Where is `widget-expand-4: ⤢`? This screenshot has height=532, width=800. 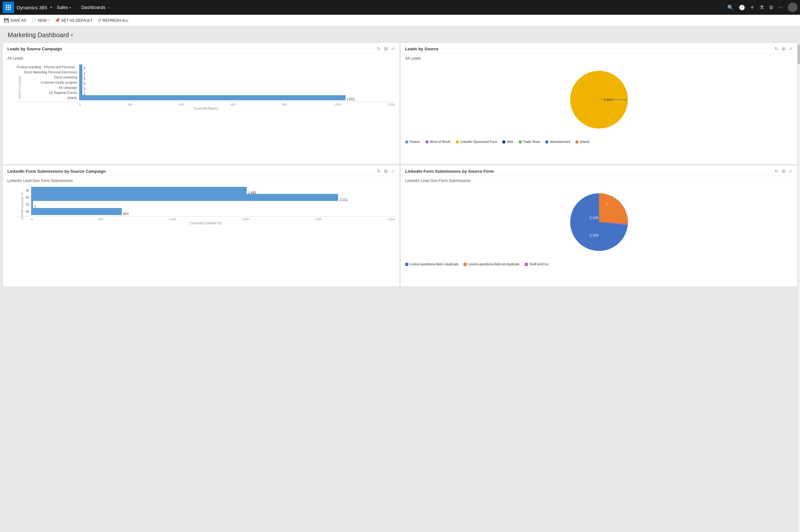
widget-expand-4: ⤢ is located at coordinates (791, 171).